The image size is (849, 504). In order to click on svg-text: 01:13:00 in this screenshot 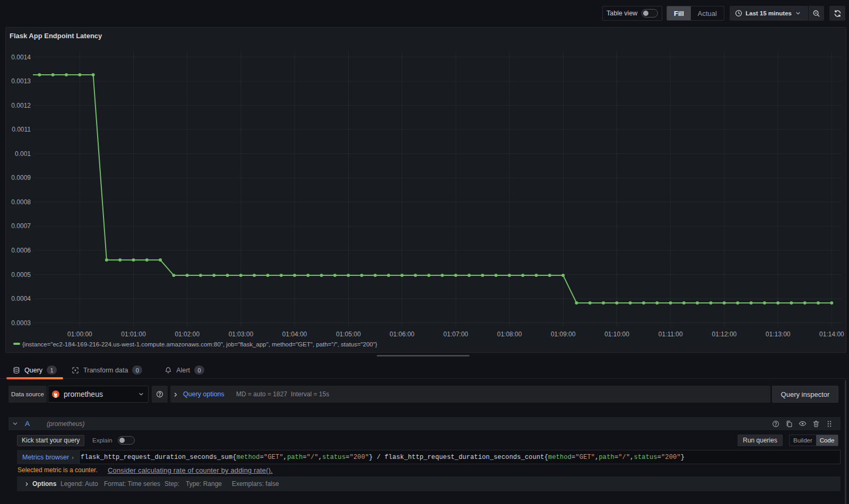, I will do `click(778, 334)`.